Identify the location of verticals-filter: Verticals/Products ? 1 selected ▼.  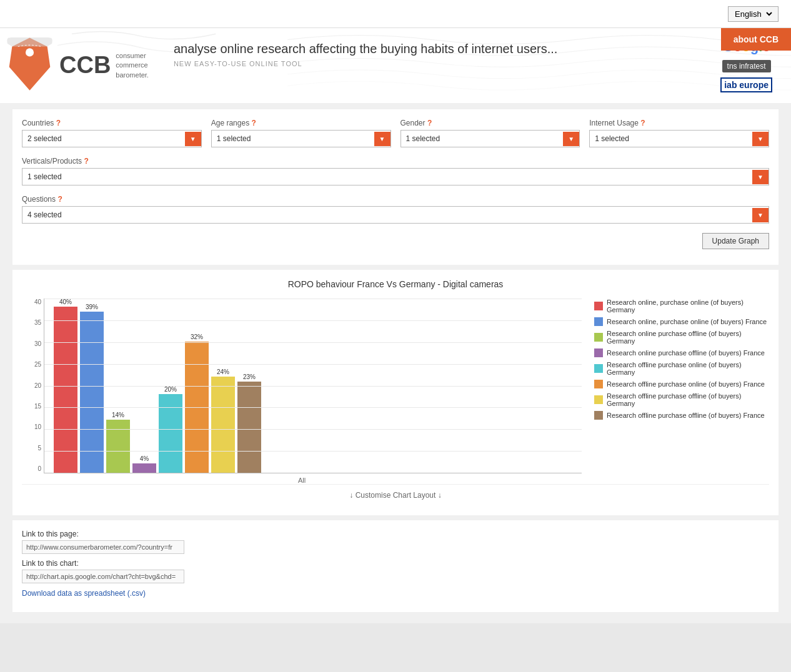
(396, 171).